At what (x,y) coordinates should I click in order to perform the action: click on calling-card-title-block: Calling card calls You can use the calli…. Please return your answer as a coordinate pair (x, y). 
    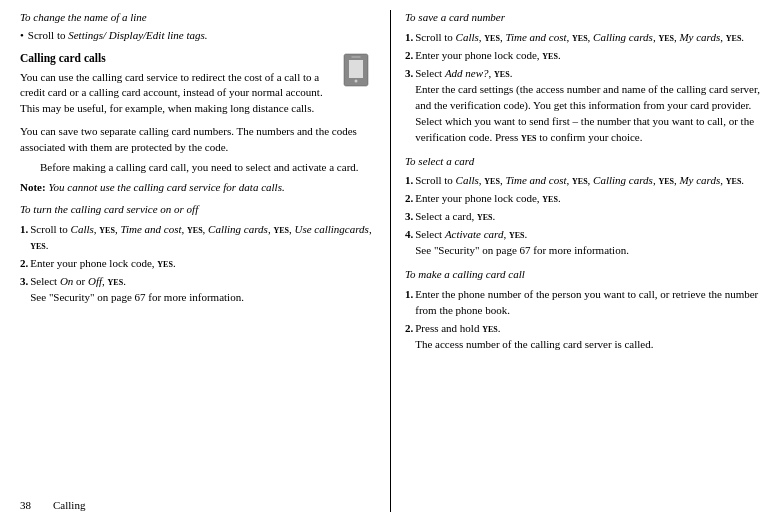
    Looking at the image, I should click on (174, 86).